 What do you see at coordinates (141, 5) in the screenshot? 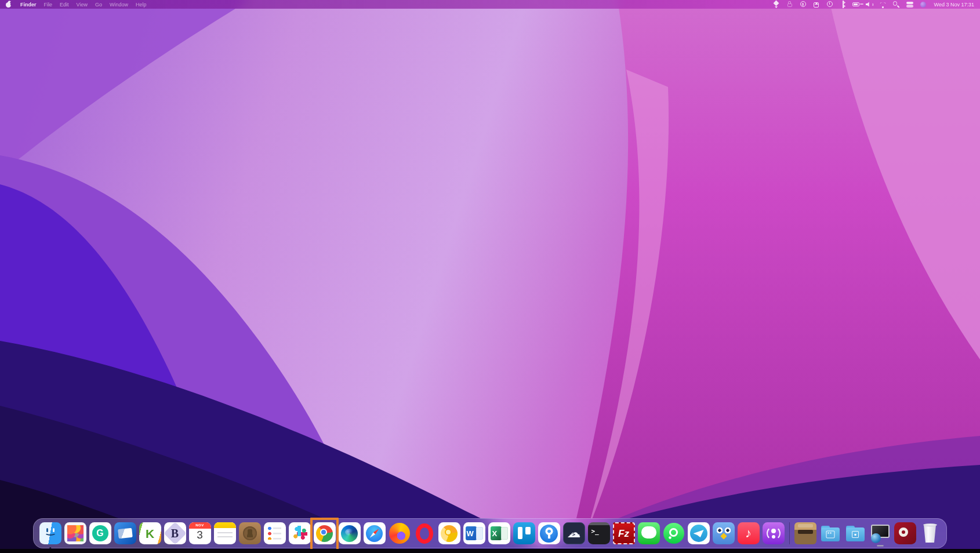
I see `menu-help: Help` at bounding box center [141, 5].